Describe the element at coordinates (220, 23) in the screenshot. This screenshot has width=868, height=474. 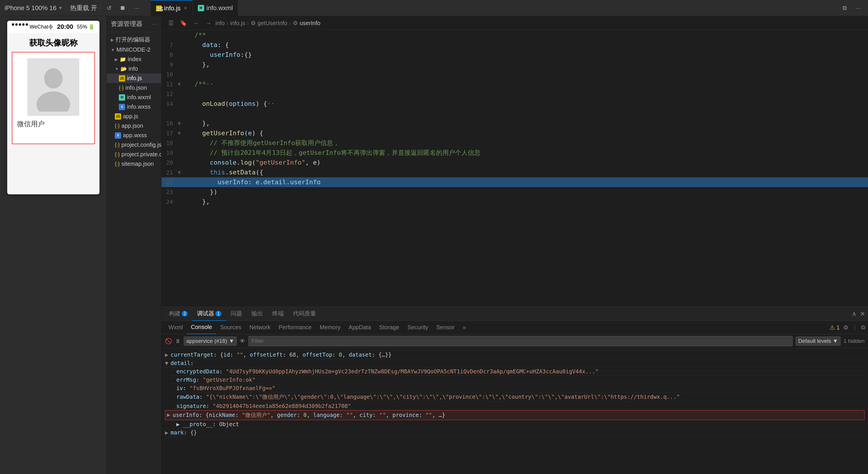
I see `breadcrumb-info: info` at that location.